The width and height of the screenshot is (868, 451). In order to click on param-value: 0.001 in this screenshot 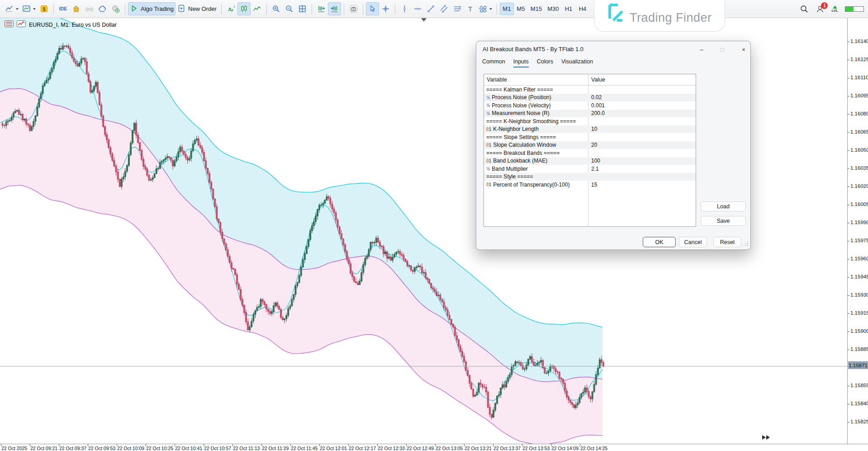, I will do `click(598, 106)`.